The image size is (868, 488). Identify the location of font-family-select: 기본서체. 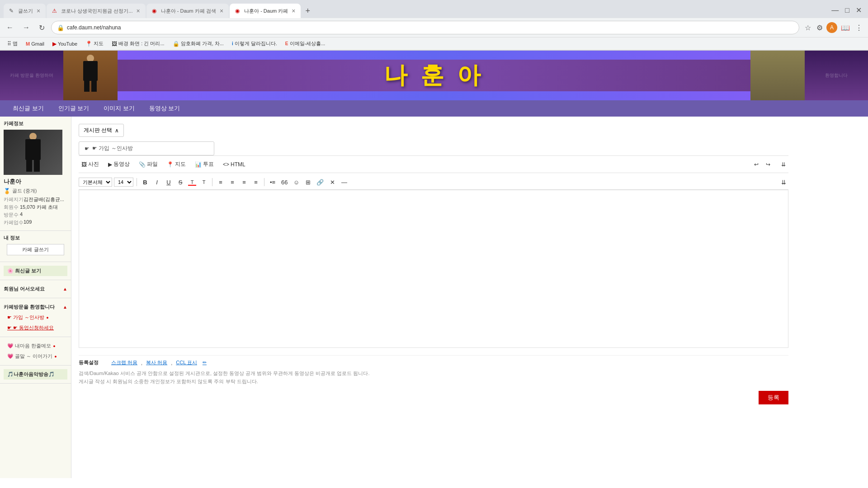
(95, 182).